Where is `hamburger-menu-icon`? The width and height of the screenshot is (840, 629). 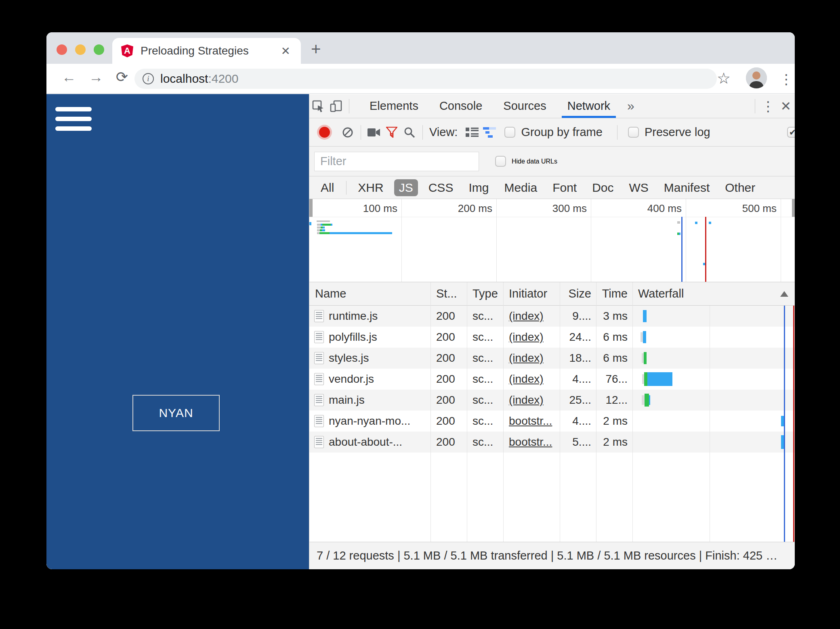
hamburger-menu-icon is located at coordinates (74, 119).